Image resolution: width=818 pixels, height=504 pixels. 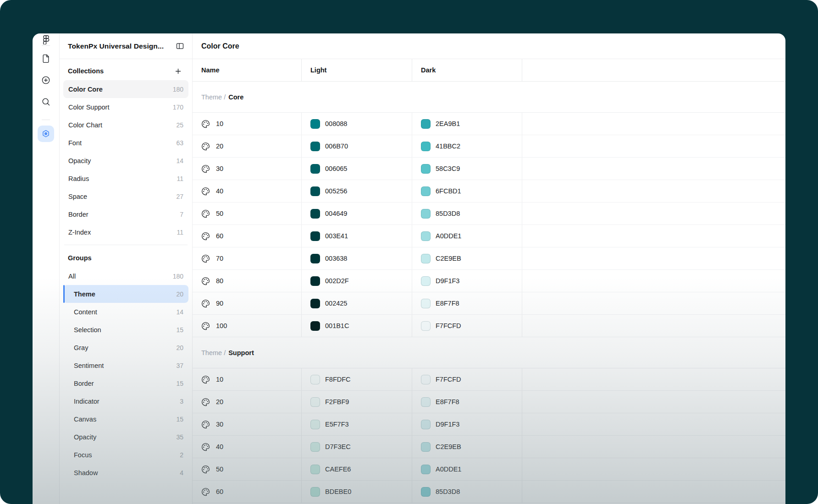 What do you see at coordinates (126, 125) in the screenshot?
I see `collection-item-color-chart: Color Chart25` at bounding box center [126, 125].